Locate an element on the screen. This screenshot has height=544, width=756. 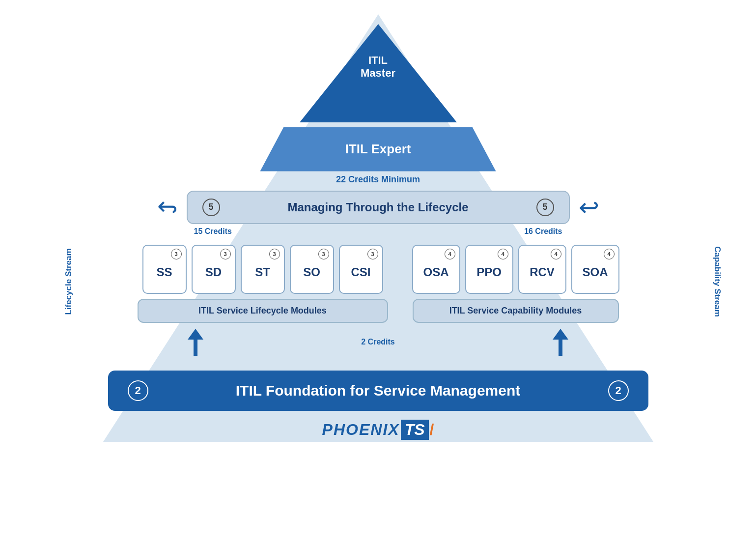
rcv-label: RCV is located at coordinates (542, 272).